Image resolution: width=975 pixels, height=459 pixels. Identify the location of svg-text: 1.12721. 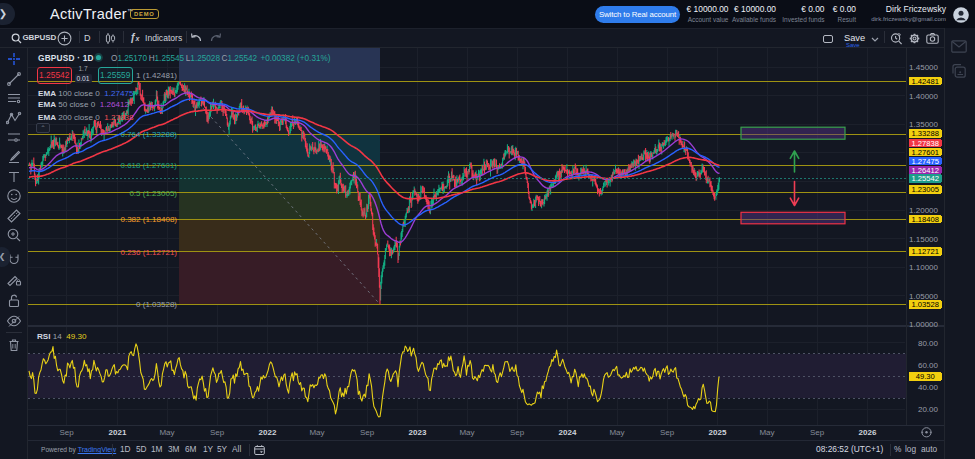
(924, 252).